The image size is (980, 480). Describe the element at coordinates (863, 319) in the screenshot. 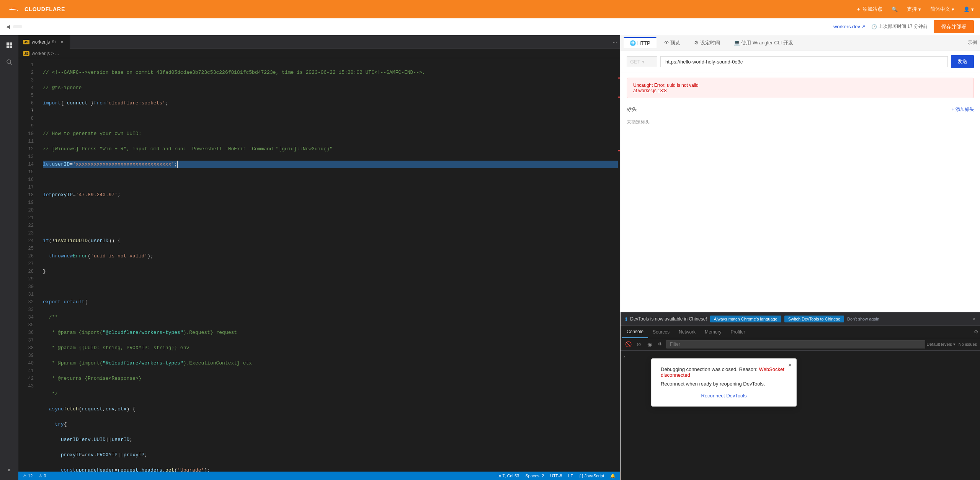

I see `dont-show-again-link: Don't show again` at that location.